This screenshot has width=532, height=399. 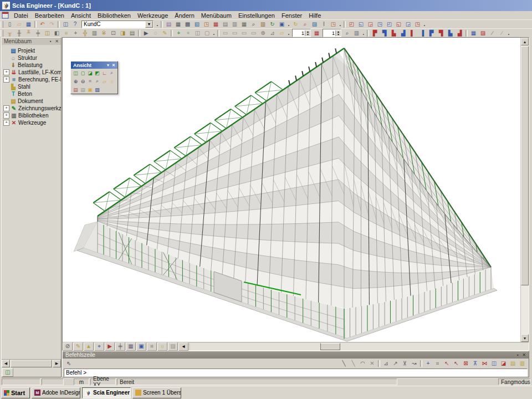 I want to click on zoom-rotate-icon: ⌕, so click(x=112, y=73).